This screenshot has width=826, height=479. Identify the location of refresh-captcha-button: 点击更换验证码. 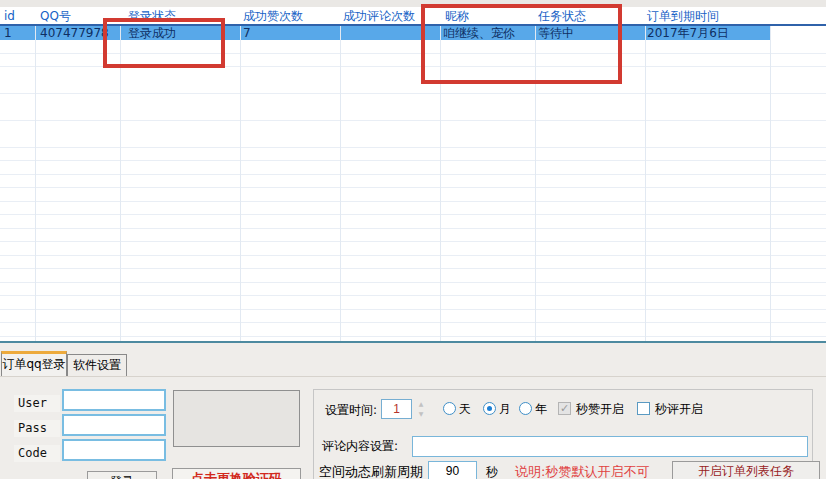
(236, 474).